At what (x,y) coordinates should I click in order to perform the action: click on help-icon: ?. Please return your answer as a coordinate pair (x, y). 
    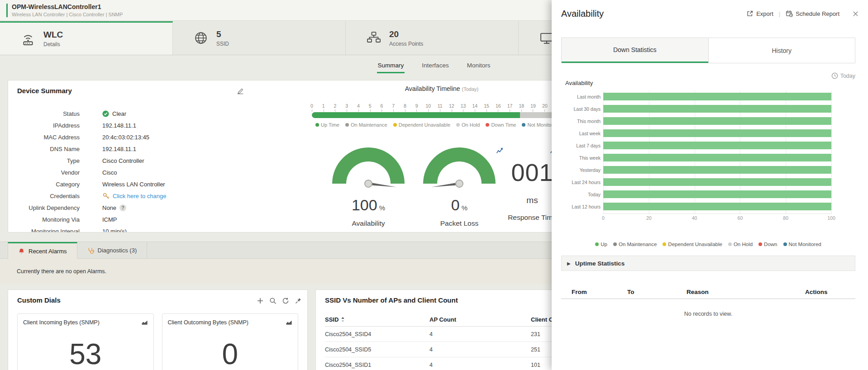
    Looking at the image, I should click on (123, 208).